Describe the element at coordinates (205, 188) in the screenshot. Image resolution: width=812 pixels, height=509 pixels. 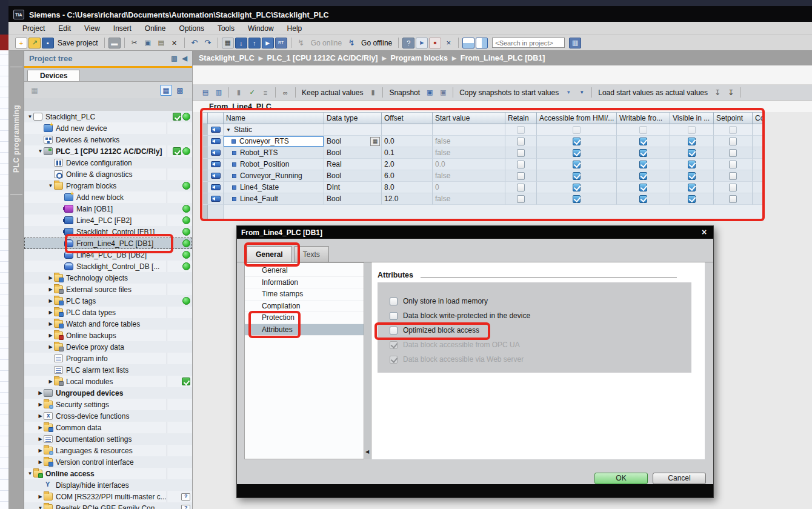
I see `row-grip` at that location.